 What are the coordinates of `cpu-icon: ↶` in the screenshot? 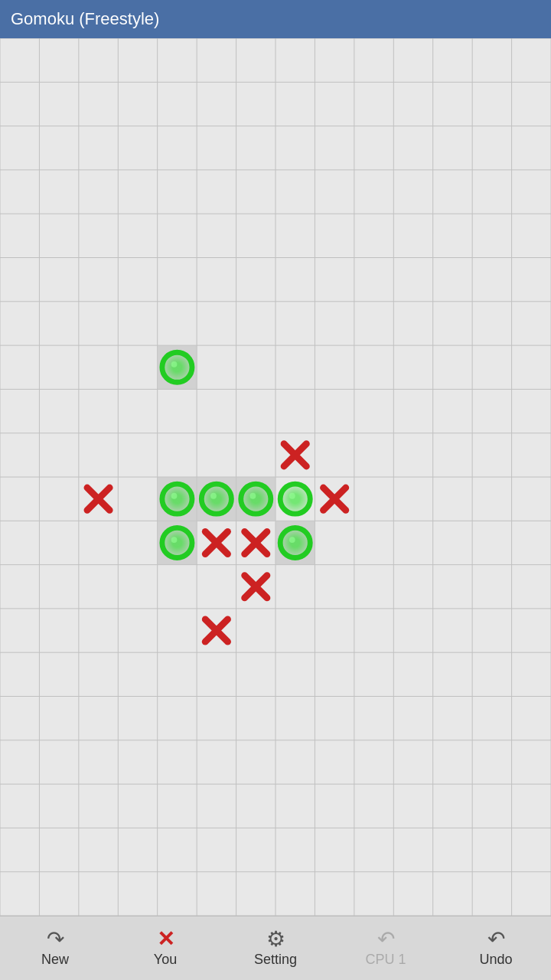 It's located at (386, 939).